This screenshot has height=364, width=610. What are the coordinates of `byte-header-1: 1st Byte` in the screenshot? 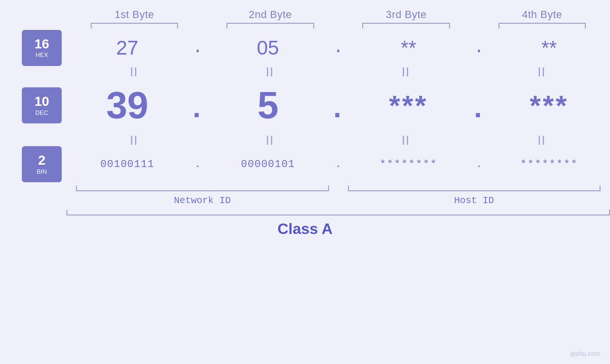 It's located at (134, 15).